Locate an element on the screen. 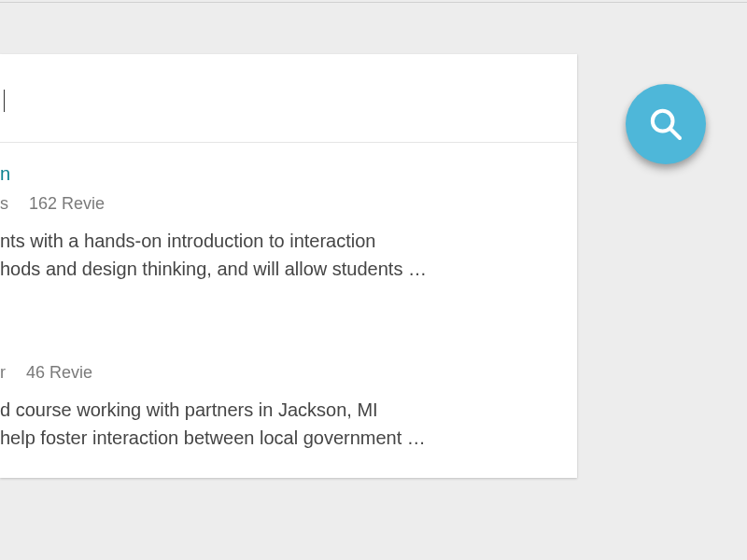  result-title: n is located at coordinates (289, 174).